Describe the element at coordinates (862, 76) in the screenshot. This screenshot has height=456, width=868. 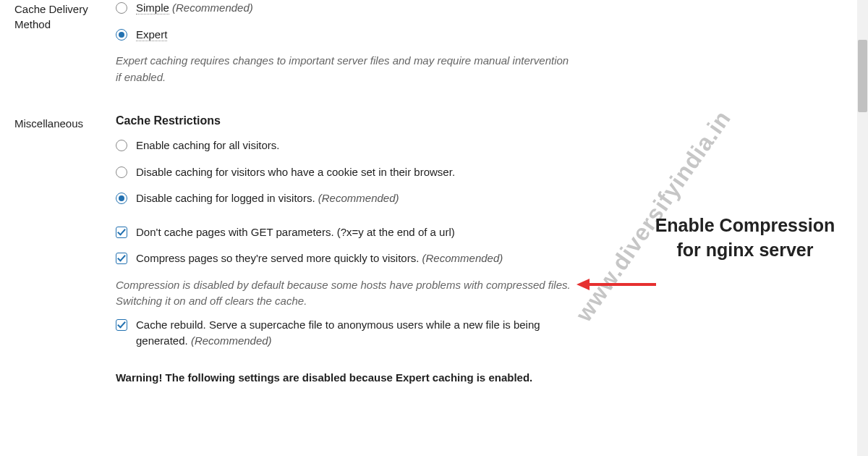
I see `scrollbar-thumb` at that location.